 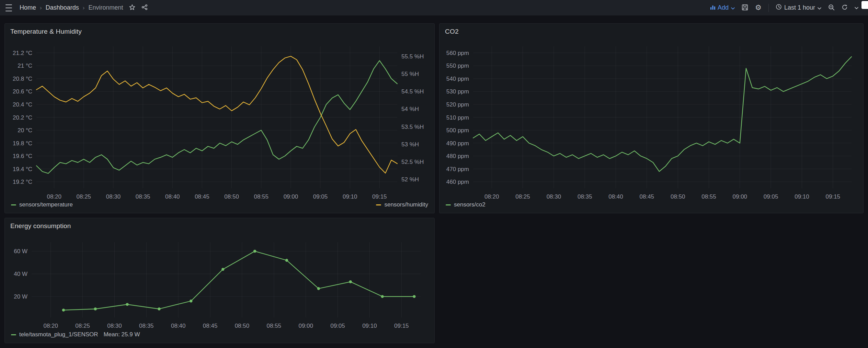 What do you see at coordinates (458, 182) in the screenshot?
I see `svg-text: 460 ppm` at bounding box center [458, 182].